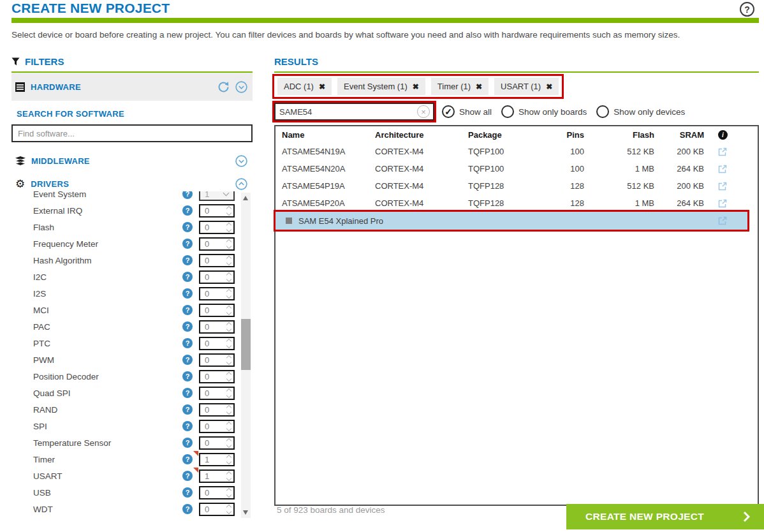  What do you see at coordinates (246, 513) in the screenshot?
I see `scroll-down-icon` at bounding box center [246, 513].